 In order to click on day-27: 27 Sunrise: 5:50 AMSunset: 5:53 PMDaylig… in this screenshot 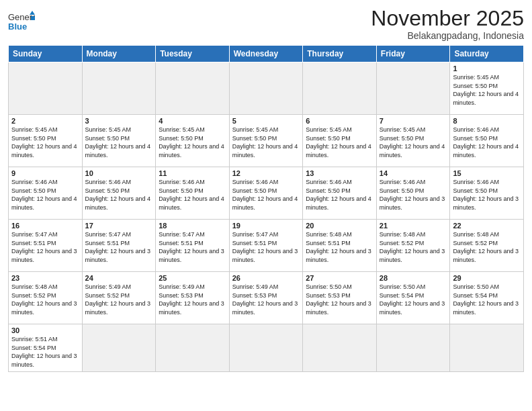, I will do `click(340, 298)`.